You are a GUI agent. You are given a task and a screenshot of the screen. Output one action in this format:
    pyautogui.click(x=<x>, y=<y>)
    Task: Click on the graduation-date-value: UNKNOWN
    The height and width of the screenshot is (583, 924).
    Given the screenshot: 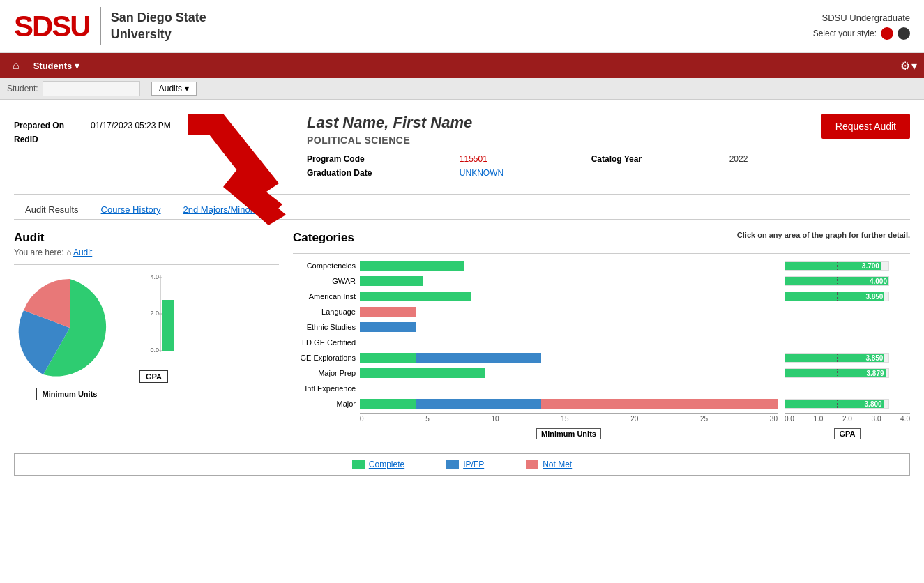 What is the action you would take?
    pyautogui.click(x=519, y=173)
    